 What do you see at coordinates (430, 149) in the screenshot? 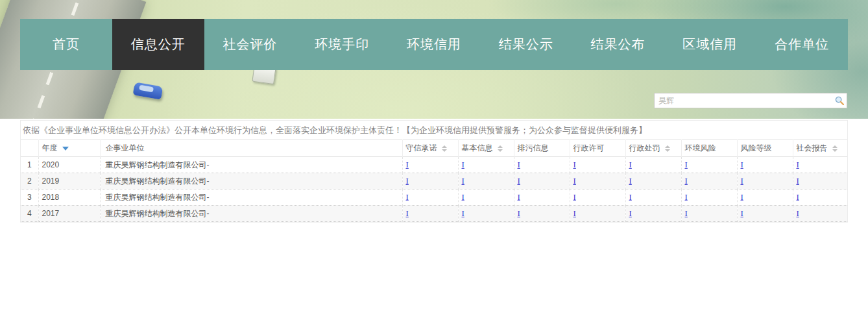
I see `col-header-promise: 守信承诺` at bounding box center [430, 149].